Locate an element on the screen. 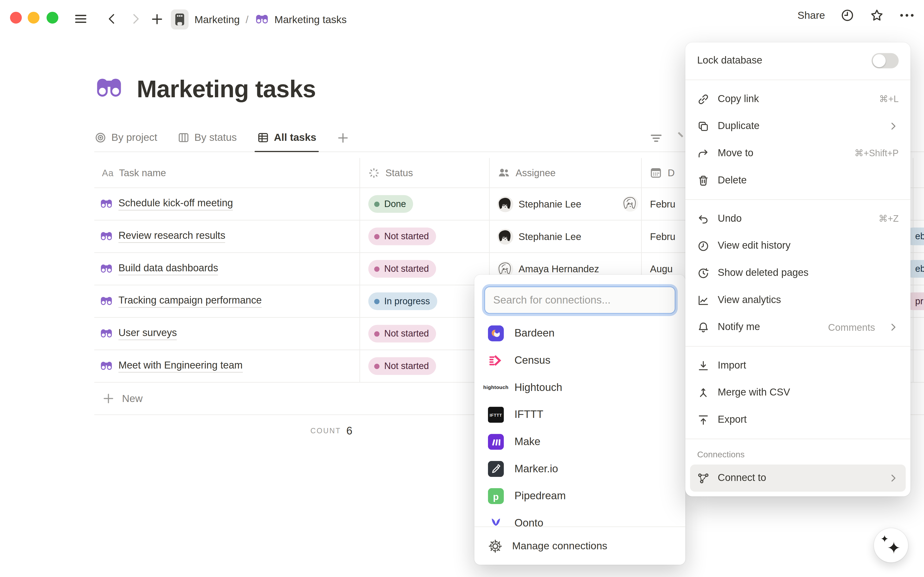 This screenshot has height=577, width=924. menu-item-export: Export is located at coordinates (798, 420).